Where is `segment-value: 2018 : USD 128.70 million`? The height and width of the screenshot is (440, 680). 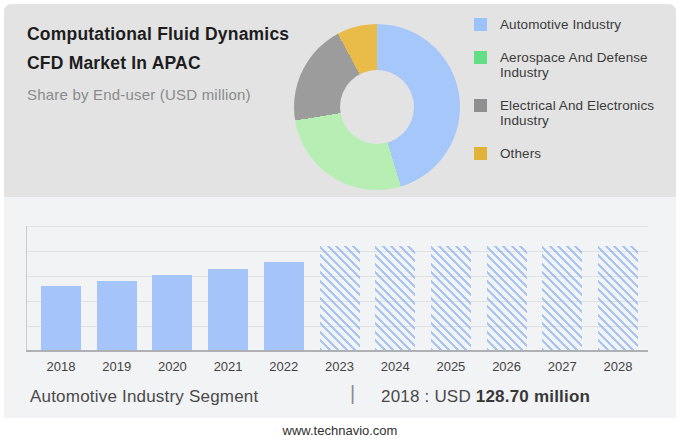
segment-value: 2018 : USD 128.70 million is located at coordinates (486, 397).